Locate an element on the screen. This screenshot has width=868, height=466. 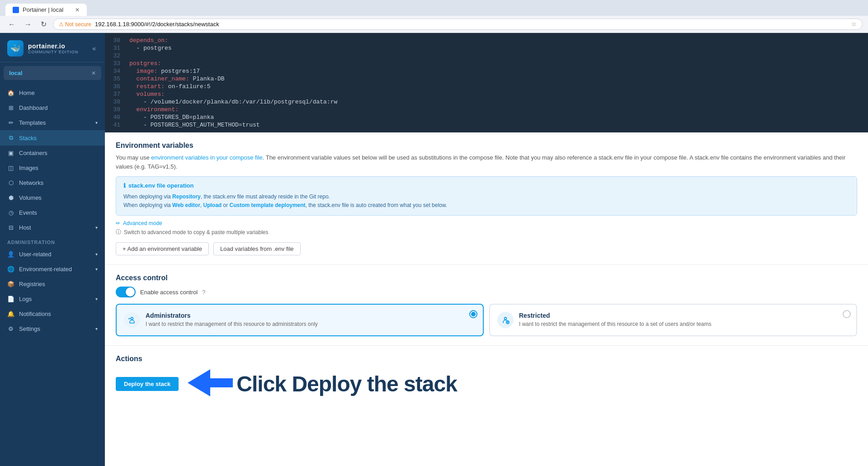
web-editor-link: Web editor is located at coordinates (186, 205).